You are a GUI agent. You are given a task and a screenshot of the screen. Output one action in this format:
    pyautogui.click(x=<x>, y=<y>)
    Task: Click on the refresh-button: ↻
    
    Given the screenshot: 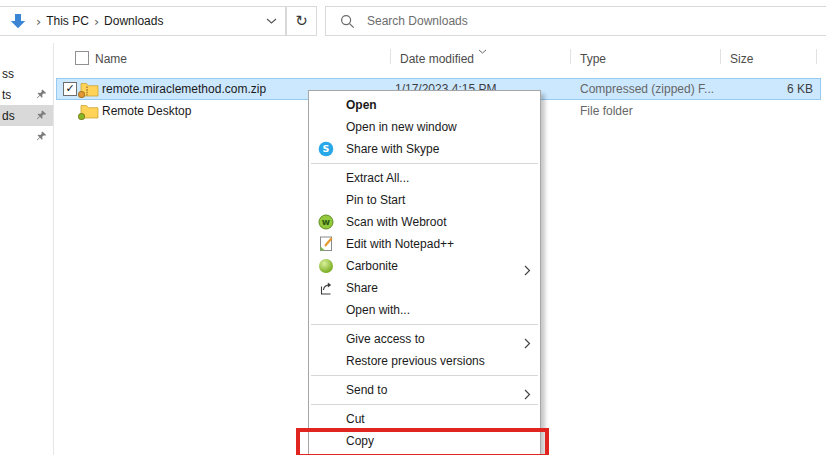 What is the action you would take?
    pyautogui.click(x=302, y=21)
    